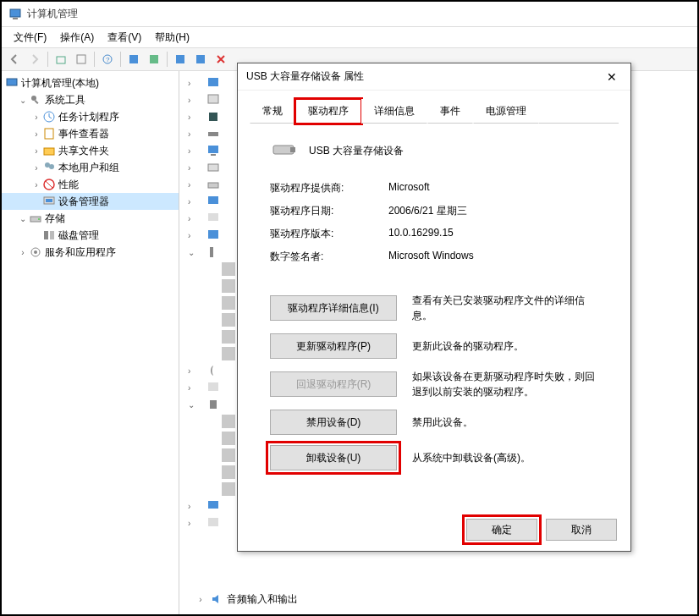 The width and height of the screenshot is (699, 616). Describe the element at coordinates (90, 168) in the screenshot. I see `tree-local-users: › 本地用户和组` at that location.